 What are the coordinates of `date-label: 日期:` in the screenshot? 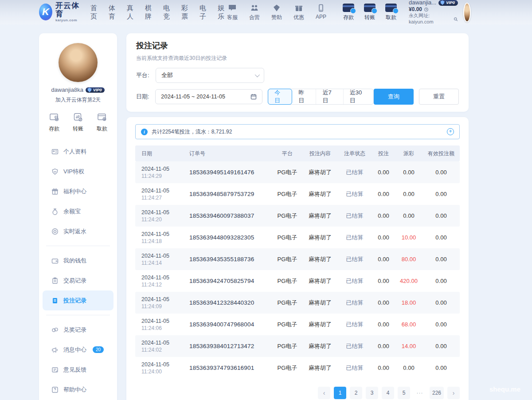 It's located at (145, 97).